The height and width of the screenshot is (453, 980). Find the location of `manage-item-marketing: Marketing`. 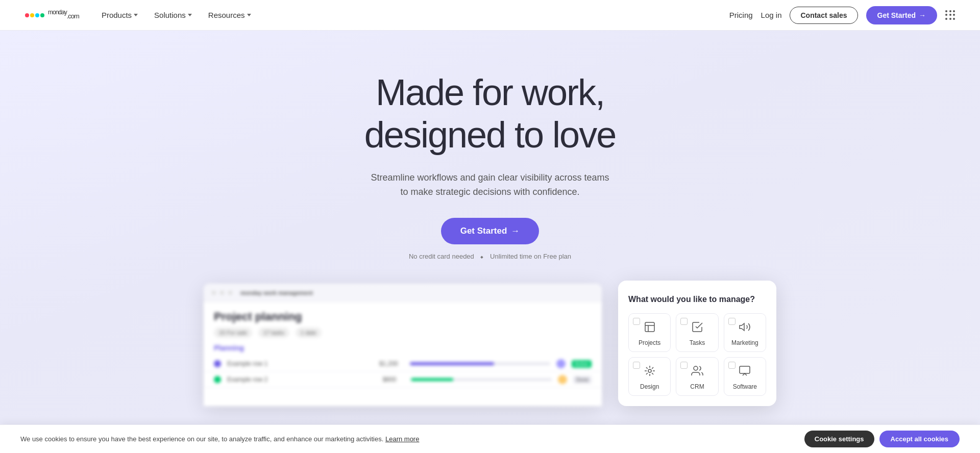

manage-item-marketing: Marketing is located at coordinates (745, 333).